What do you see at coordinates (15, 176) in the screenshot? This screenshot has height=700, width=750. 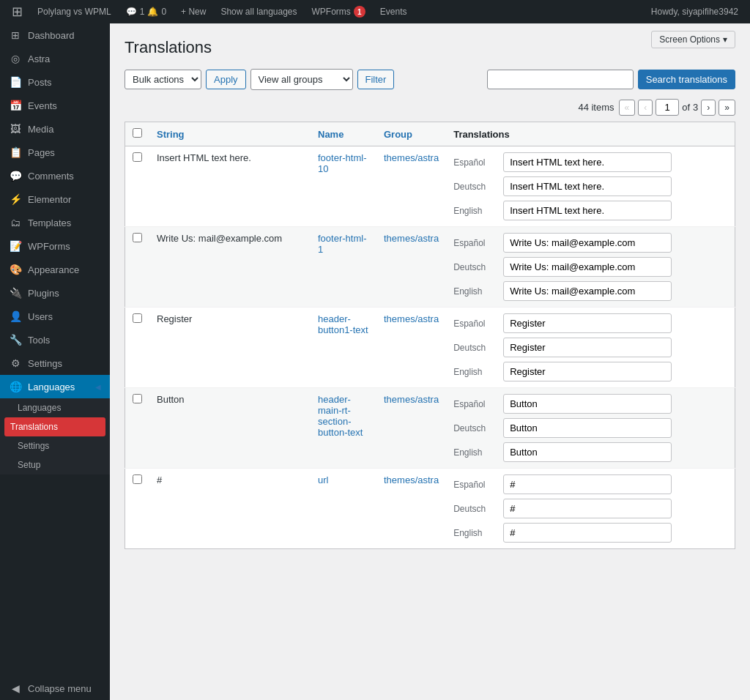 I see `comments-icon: 💬` at bounding box center [15, 176].